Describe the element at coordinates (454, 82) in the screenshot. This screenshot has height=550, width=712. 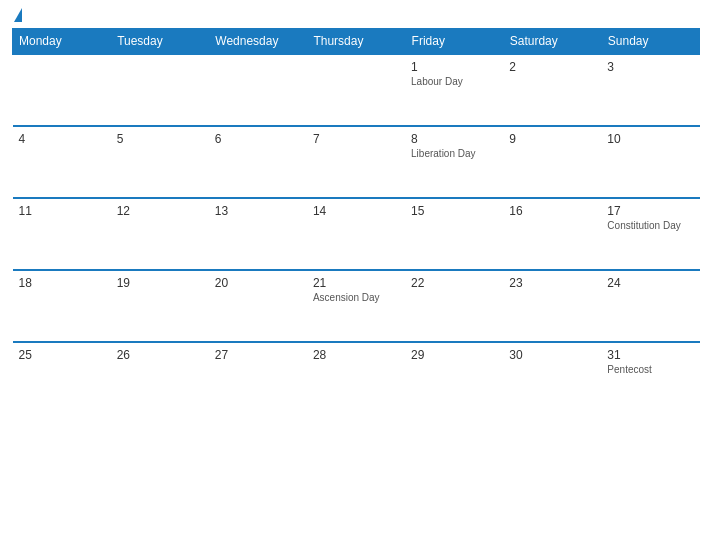
I see `day-event-label: Labour Day` at that location.